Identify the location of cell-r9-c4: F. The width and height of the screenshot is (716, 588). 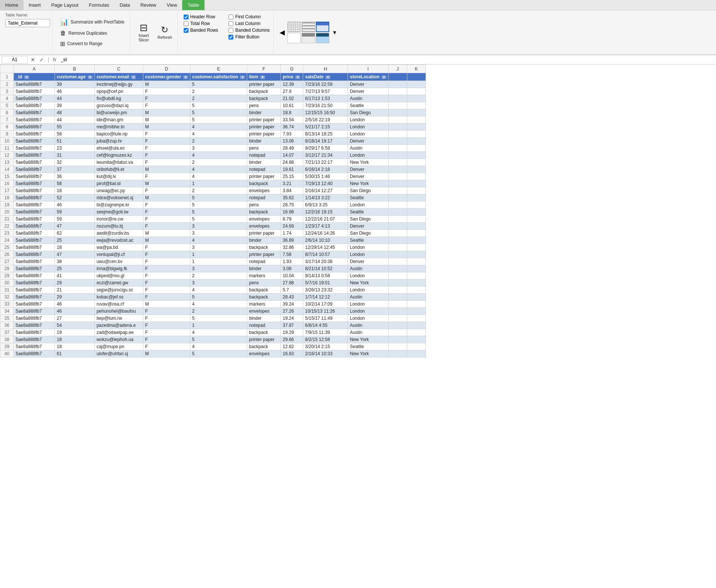
(166, 134).